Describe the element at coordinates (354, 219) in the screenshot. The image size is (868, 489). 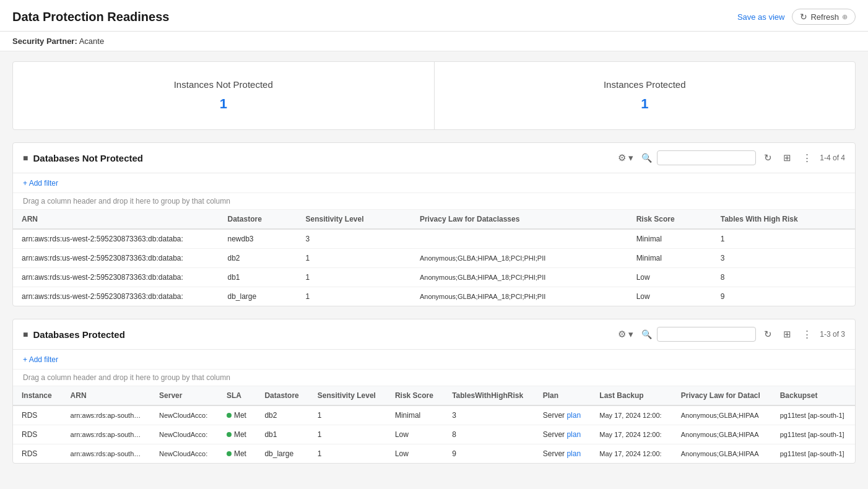
I see `col-sensitivity: Sensitivity Level` at that location.